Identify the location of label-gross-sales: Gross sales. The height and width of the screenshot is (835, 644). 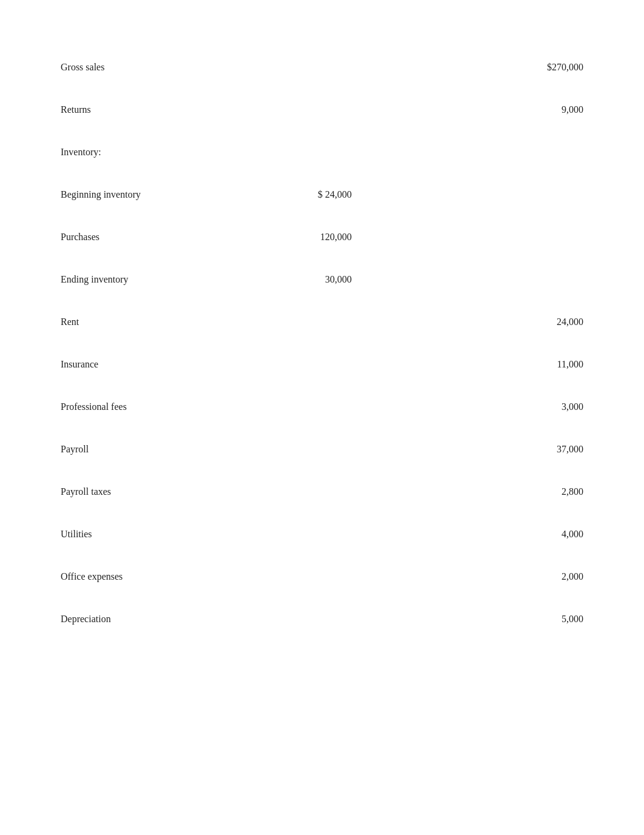
(158, 67).